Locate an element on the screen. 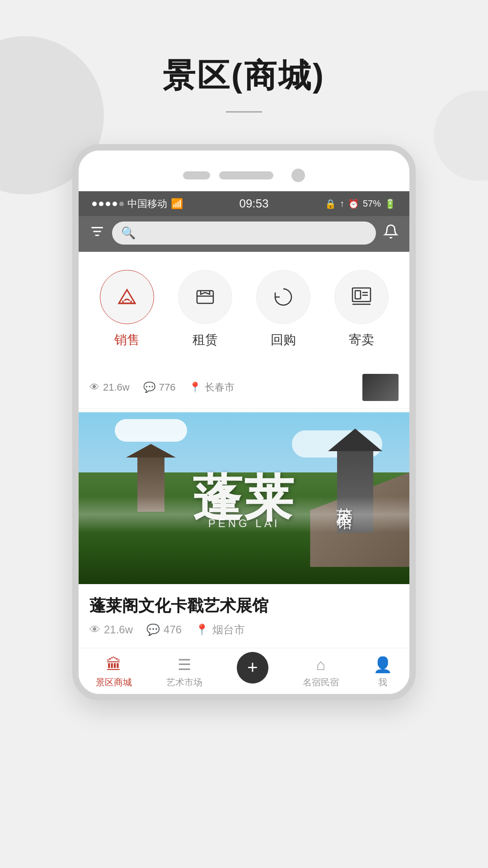  card-title: 蓬莱阁文化卡戳艺术展馆 is located at coordinates (244, 603).